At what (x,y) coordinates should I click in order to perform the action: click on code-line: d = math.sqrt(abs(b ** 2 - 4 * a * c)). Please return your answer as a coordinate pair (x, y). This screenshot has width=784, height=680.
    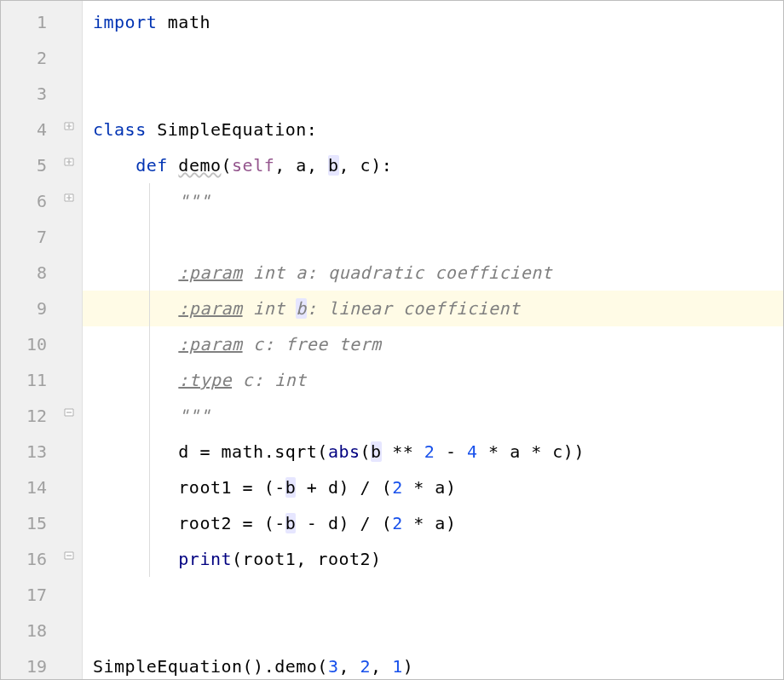
    Looking at the image, I should click on (433, 452).